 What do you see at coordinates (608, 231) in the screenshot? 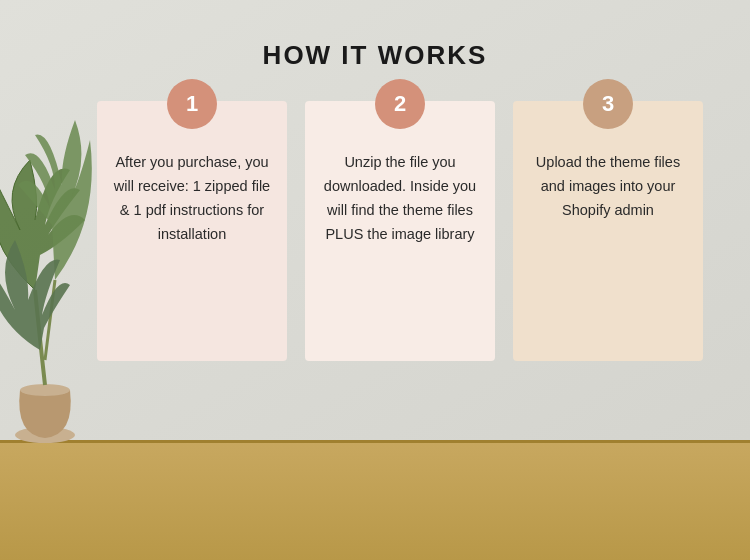
I see `step-card-3: 3 Upload the theme files and images into…` at bounding box center [608, 231].